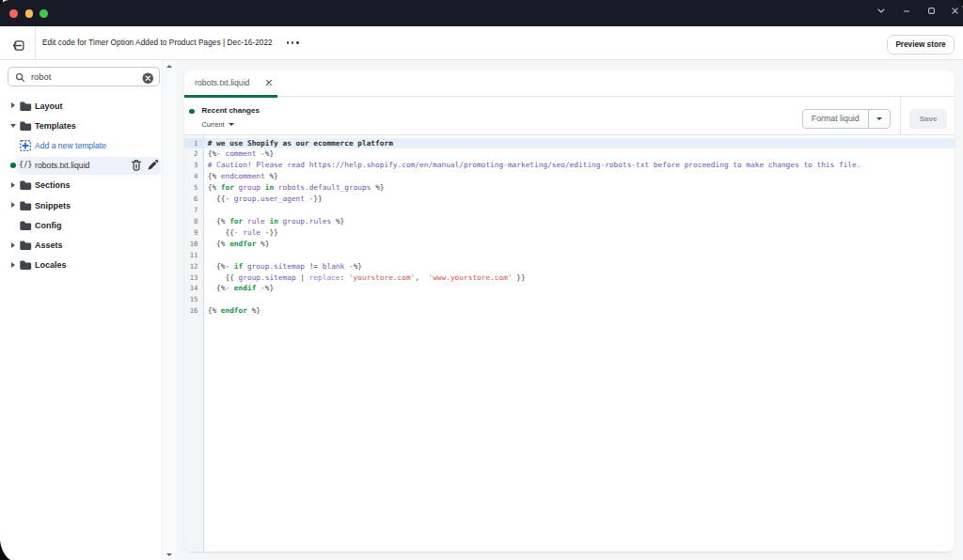 The image size is (963, 560). What do you see at coordinates (84, 77) in the screenshot?
I see `file-search` at bounding box center [84, 77].